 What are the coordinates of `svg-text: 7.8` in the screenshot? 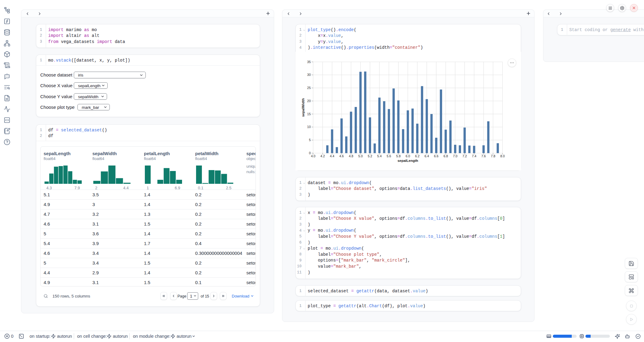 It's located at (493, 156).